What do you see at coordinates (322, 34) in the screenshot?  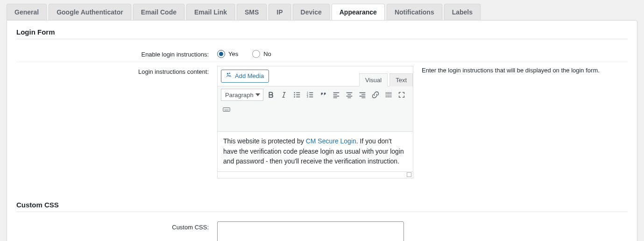 I see `section-login-form-title: Login Form` at bounding box center [322, 34].